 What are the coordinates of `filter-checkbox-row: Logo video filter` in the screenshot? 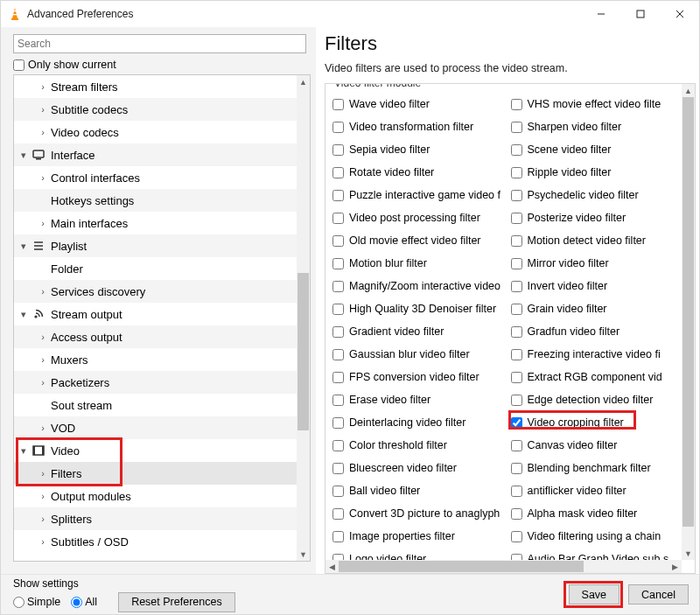 It's located at (416, 554).